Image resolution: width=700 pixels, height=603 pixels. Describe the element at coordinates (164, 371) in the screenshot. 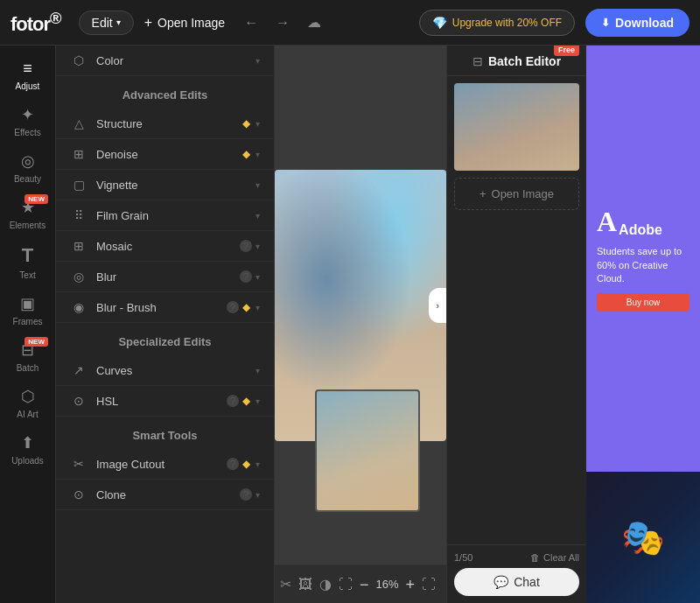

I see `curves-item: ↗ Curves ▾` at that location.